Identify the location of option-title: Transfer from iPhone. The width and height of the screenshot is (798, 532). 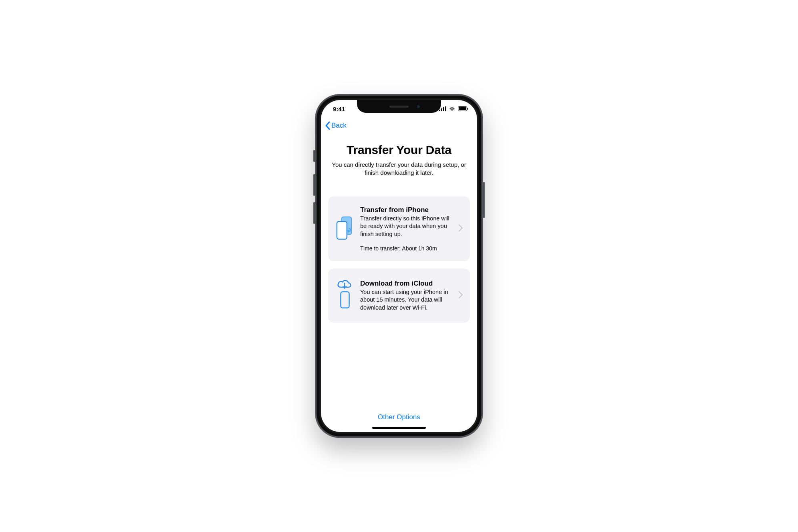
(407, 210).